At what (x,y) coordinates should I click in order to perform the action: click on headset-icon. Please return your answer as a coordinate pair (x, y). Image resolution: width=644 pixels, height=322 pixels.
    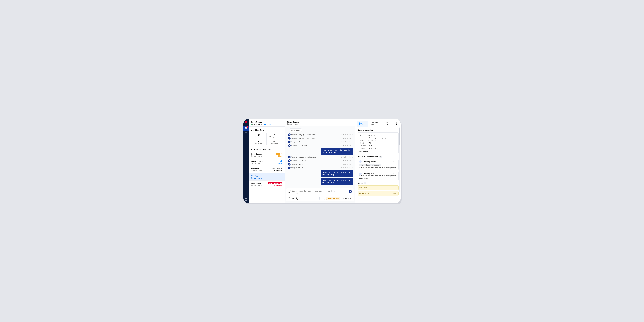
    Looking at the image, I should click on (322, 198).